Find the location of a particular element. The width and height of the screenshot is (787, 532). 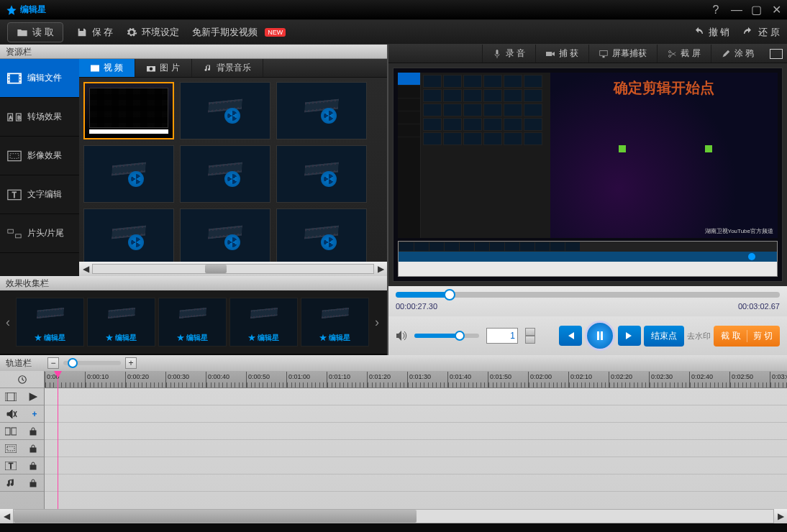

playhead is located at coordinates (58, 440).